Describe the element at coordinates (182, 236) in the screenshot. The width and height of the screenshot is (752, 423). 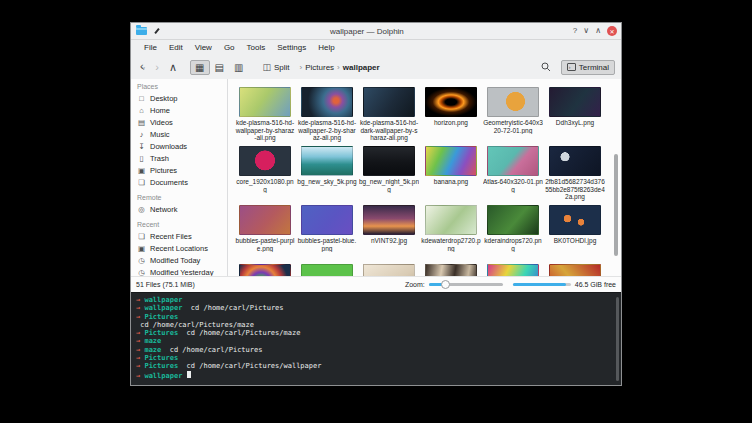
I see `sidebar-item-recent-files: ❏Recent Files` at that location.